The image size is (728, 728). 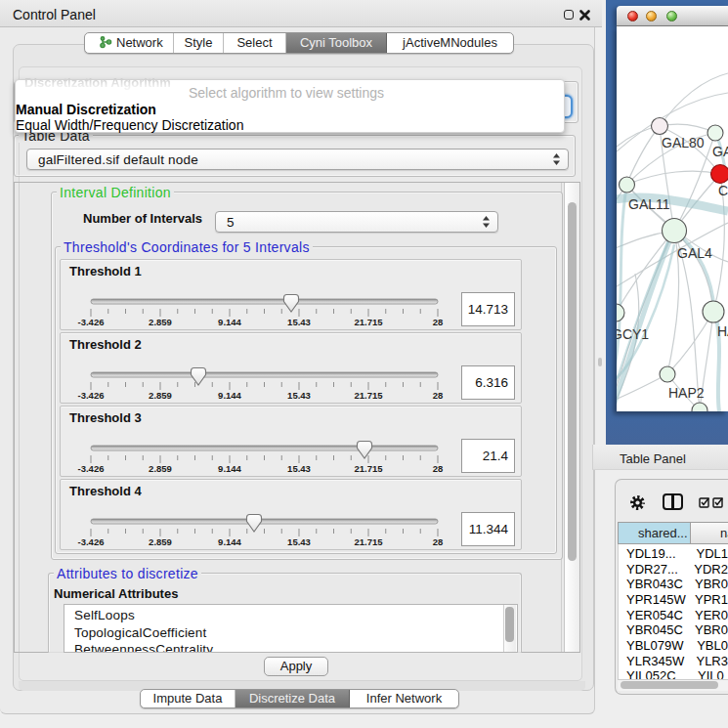 What do you see at coordinates (723, 191) in the screenshot?
I see `svg-text: CYC8` at bounding box center [723, 191].